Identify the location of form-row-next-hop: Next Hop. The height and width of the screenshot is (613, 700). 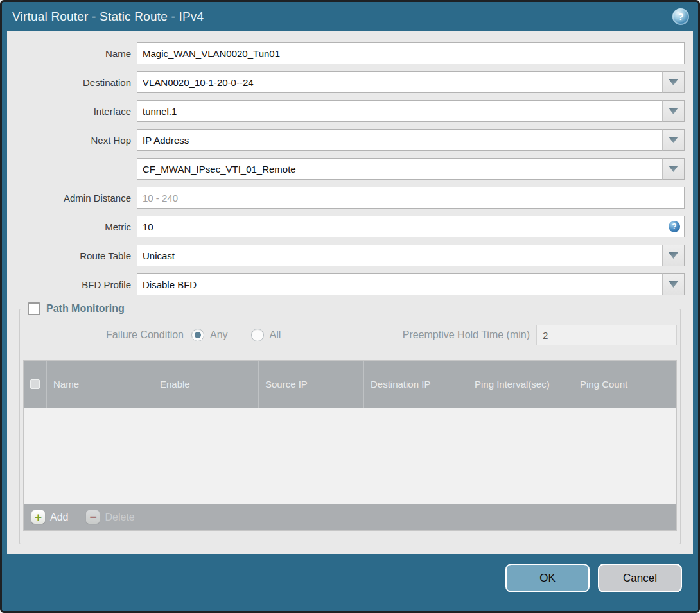
(350, 140).